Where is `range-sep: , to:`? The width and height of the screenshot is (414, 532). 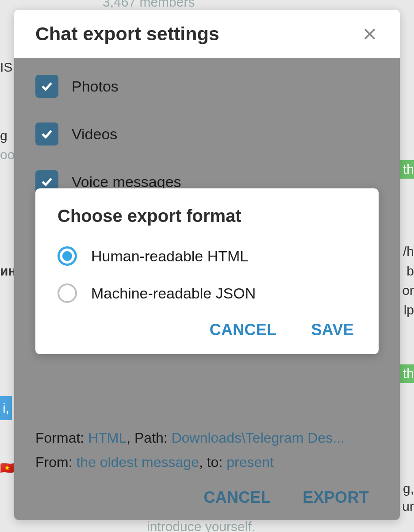 range-sep: , to: is located at coordinates (213, 462).